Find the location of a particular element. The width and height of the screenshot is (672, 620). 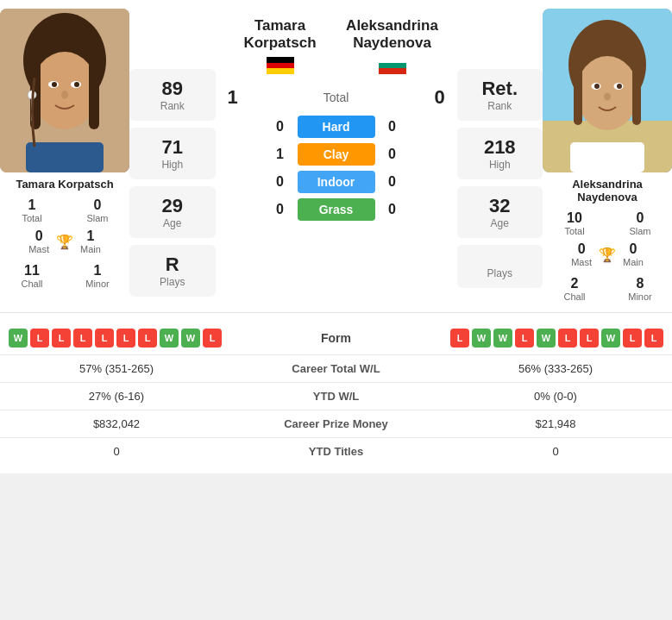

stat-right-value: 0 is located at coordinates (556, 452).